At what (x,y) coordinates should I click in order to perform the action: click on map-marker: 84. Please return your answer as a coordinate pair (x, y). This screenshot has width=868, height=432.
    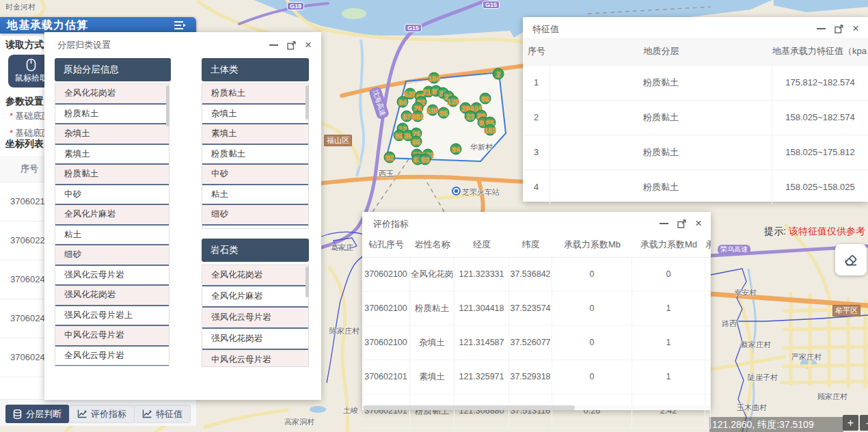
    Looking at the image, I should click on (403, 103).